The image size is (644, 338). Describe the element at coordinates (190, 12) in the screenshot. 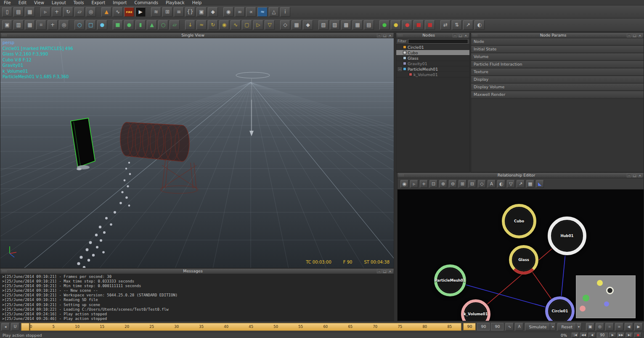

I see `python-script-icon: {}` at that location.